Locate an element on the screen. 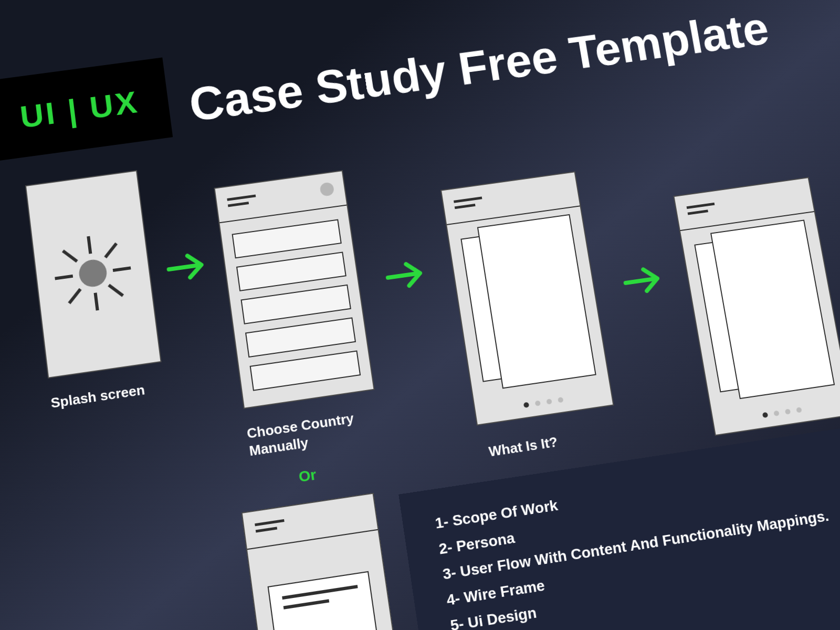 The width and height of the screenshot is (840, 630). wireframe-what-is-it is located at coordinates (527, 298).